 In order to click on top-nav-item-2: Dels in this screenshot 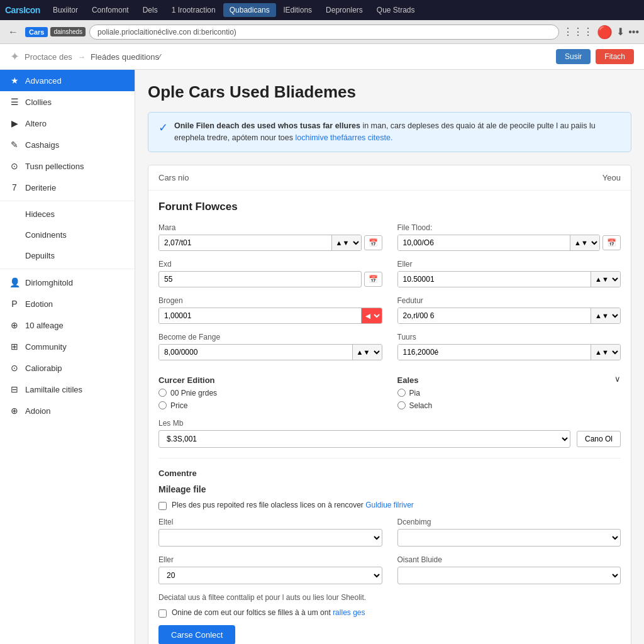, I will do `click(150, 10)`.